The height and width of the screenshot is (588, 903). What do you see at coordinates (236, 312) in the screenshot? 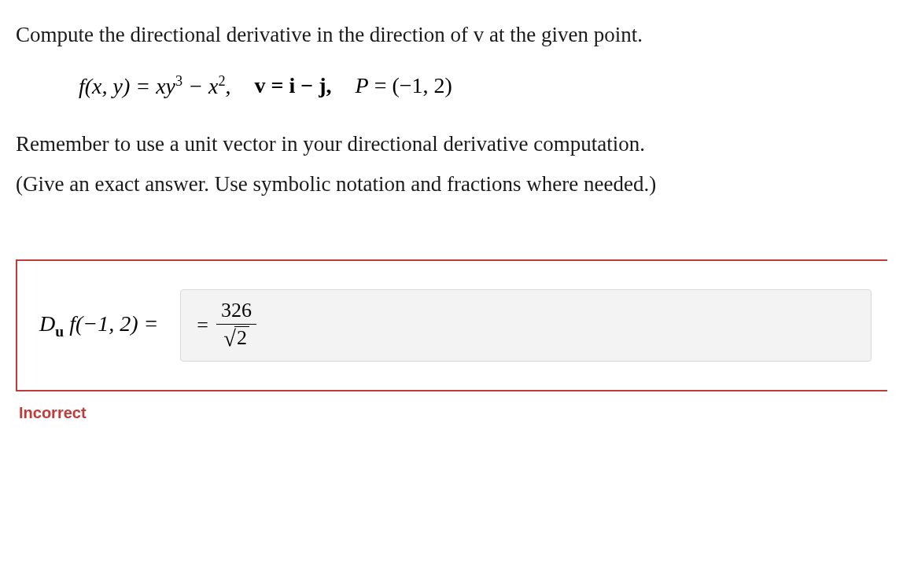
I see `numerator: 326` at bounding box center [236, 312].